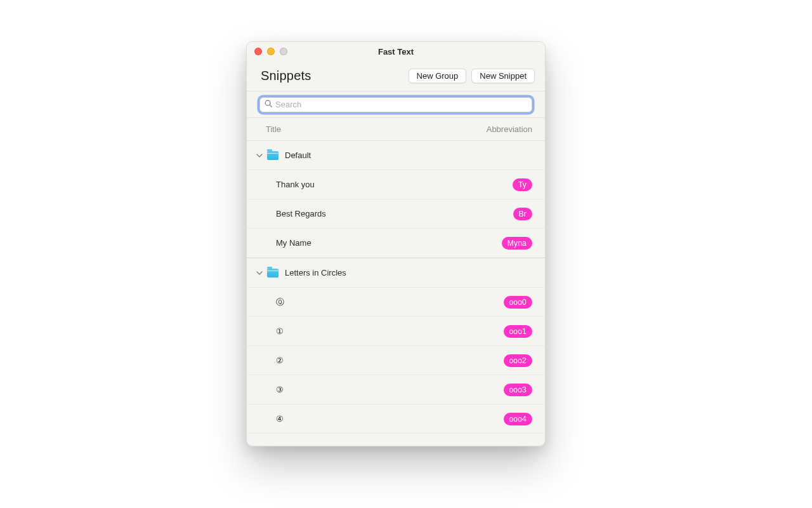  Describe the element at coordinates (396, 185) in the screenshot. I see `snippet-row: Thank youTy` at that location.